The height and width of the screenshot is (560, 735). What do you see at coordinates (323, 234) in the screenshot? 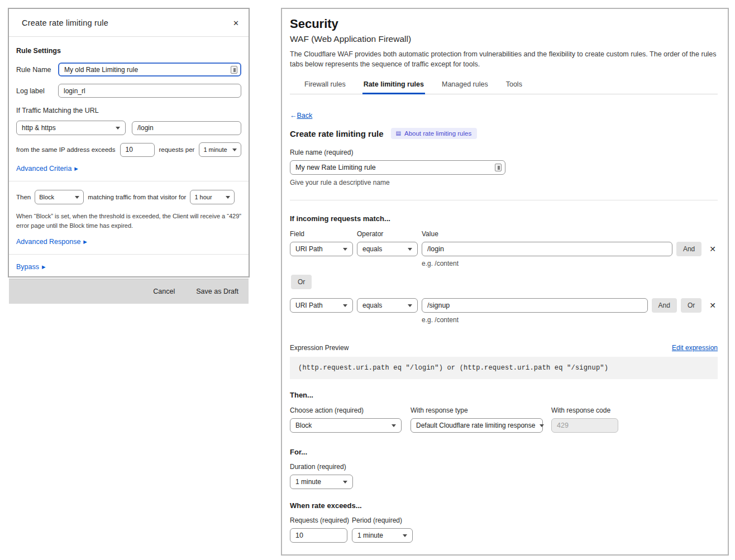
I see `field-column-label: Field` at bounding box center [323, 234].